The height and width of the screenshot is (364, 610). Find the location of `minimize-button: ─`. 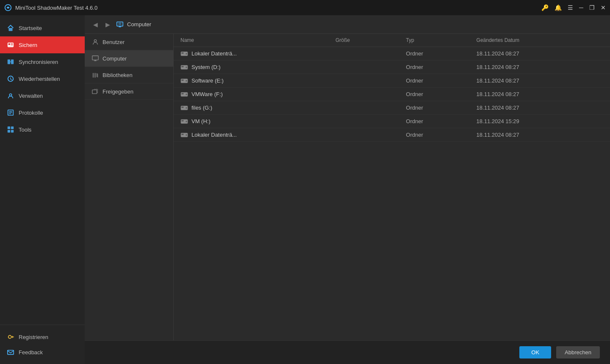

minimize-button: ─ is located at coordinates (581, 8).